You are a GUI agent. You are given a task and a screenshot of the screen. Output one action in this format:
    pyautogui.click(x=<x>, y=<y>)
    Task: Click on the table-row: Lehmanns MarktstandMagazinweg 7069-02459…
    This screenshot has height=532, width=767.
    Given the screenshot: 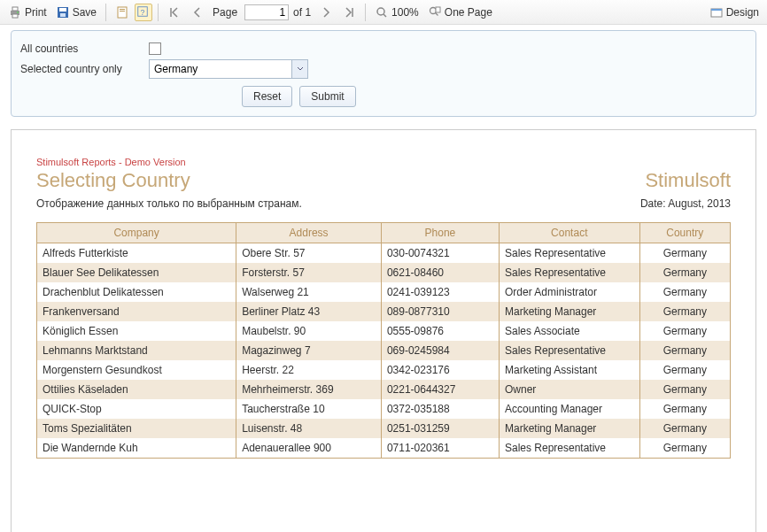 What is the action you would take?
    pyautogui.click(x=384, y=351)
    